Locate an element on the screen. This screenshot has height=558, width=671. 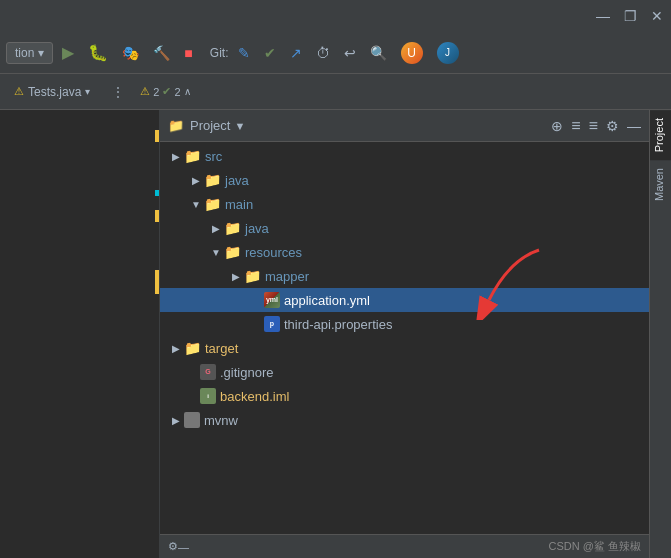
warning-count: 2 is located at coordinates (156, 92).